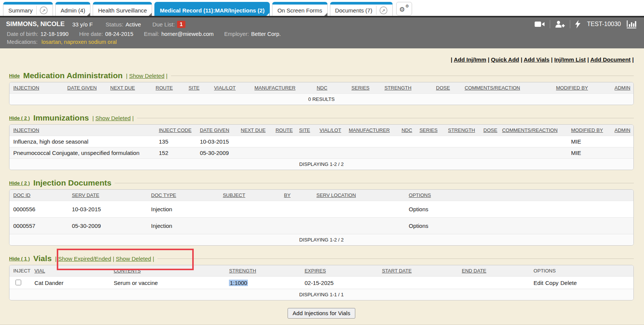  What do you see at coordinates (560, 24) in the screenshot?
I see `add-user-icon` at bounding box center [560, 24].